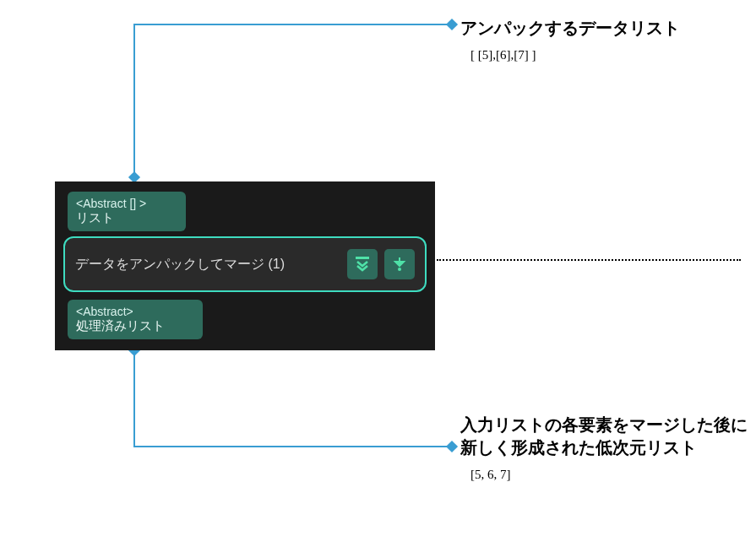 This screenshot has width=756, height=547. I want to click on arrow-down-to-dot-icon, so click(400, 264).